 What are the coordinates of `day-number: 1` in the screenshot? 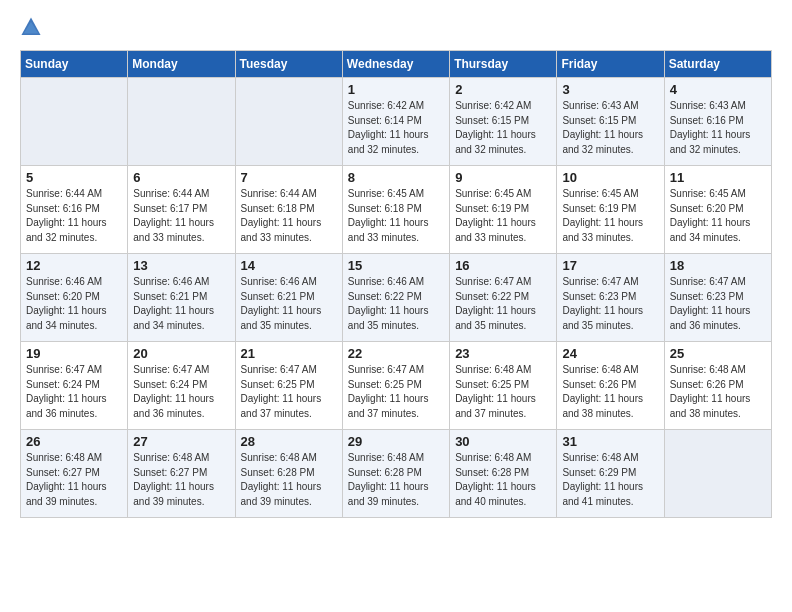 It's located at (396, 90).